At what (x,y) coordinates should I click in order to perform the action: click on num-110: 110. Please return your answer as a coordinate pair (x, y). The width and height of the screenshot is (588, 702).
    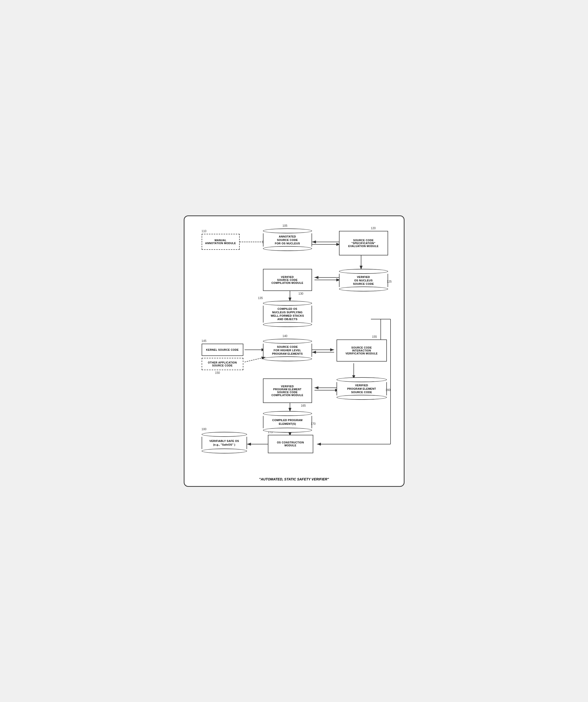
    Looking at the image, I should click on (204, 231).